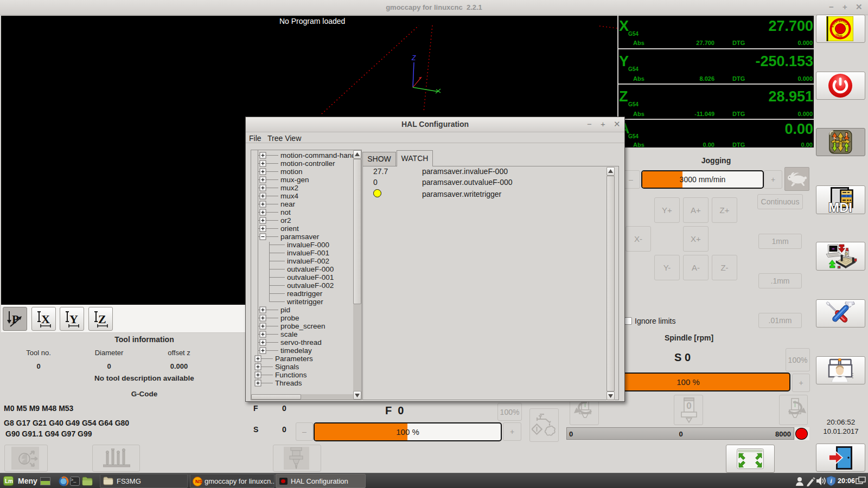 This screenshot has height=488, width=868. What do you see at coordinates (291, 375) in the screenshot?
I see `svg-text: Functions` at bounding box center [291, 375].